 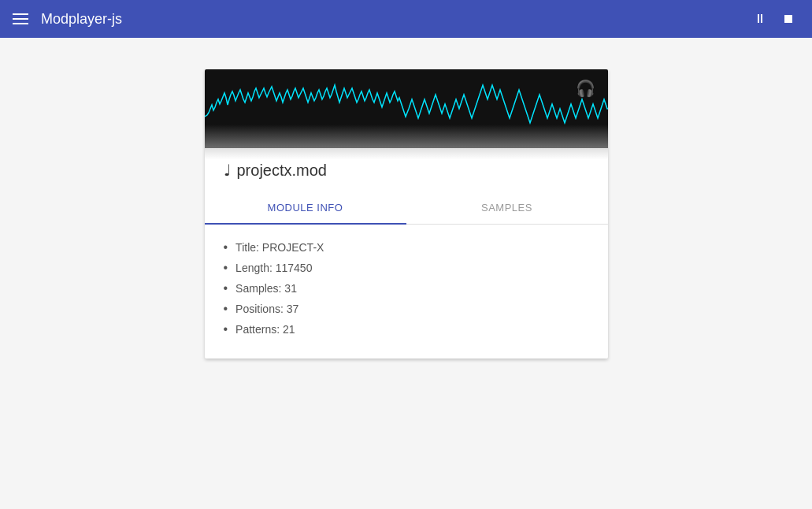 I want to click on waveform-area: 🎧, so click(x=406, y=109).